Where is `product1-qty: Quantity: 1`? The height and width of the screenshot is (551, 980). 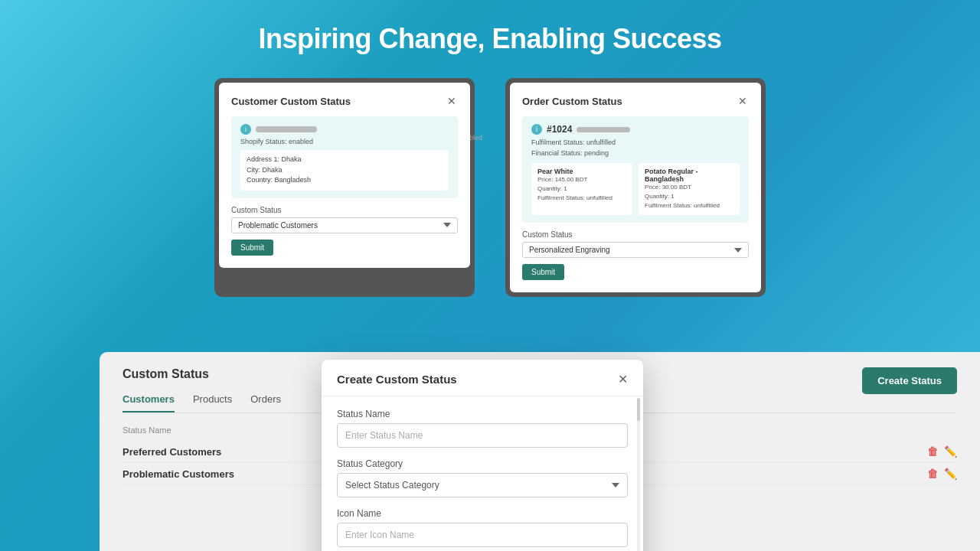
product1-qty: Quantity: 1 is located at coordinates (582, 189).